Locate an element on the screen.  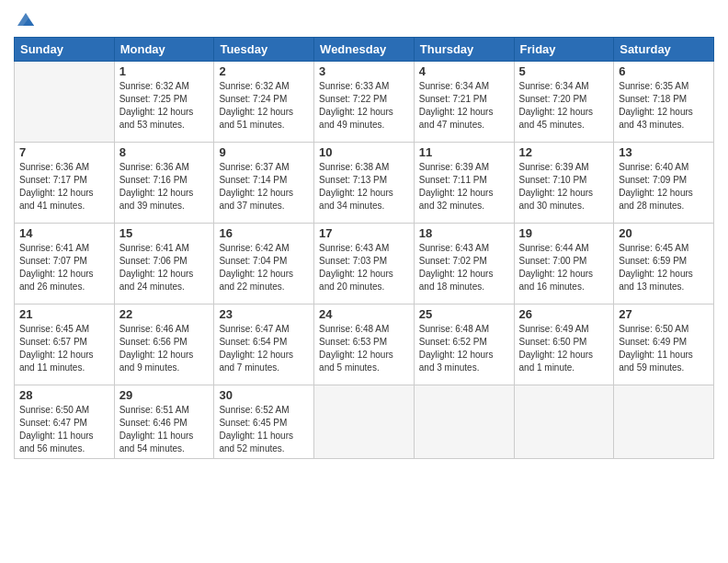
day-number: 18 is located at coordinates (464, 234).